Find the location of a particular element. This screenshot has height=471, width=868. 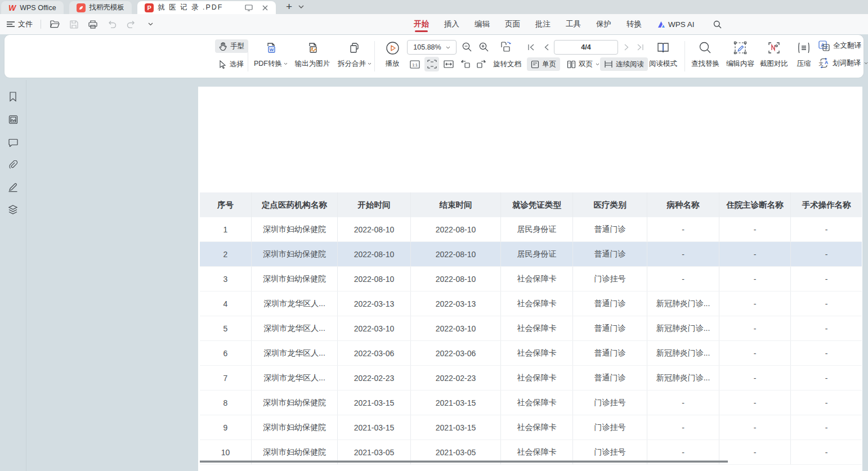

divider is located at coordinates (248, 56).